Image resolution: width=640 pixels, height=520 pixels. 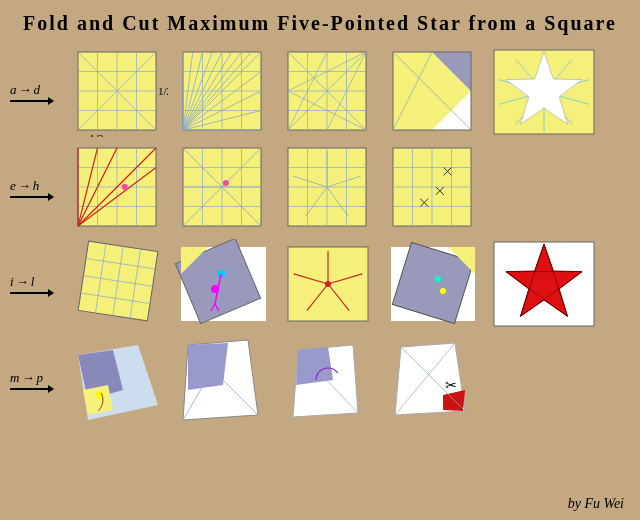 What do you see at coordinates (118, 284) in the screenshot?
I see `step-i-canvas` at bounding box center [118, 284].